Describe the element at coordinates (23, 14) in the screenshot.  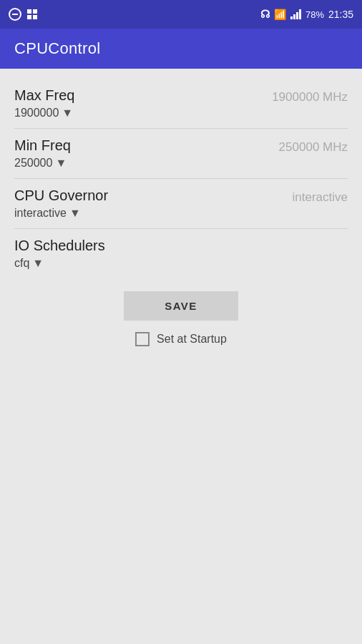
I see `status-bar-left` at that location.